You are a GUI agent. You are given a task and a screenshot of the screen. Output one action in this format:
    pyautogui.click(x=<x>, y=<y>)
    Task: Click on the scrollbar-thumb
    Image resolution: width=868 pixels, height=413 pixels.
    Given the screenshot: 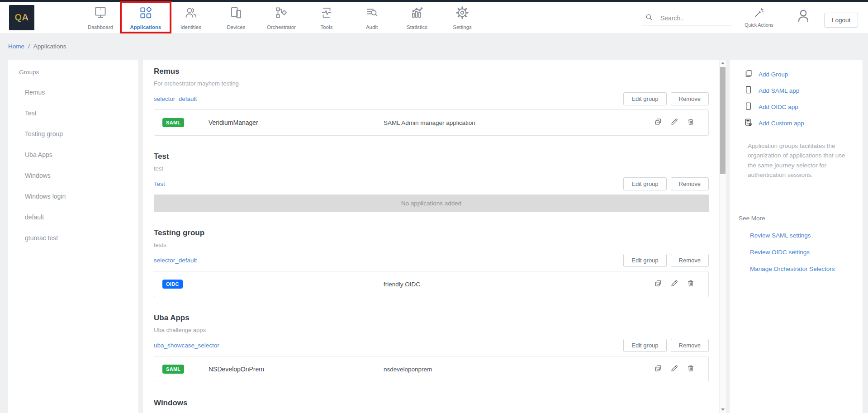 What is the action you would take?
    pyautogui.click(x=723, y=120)
    